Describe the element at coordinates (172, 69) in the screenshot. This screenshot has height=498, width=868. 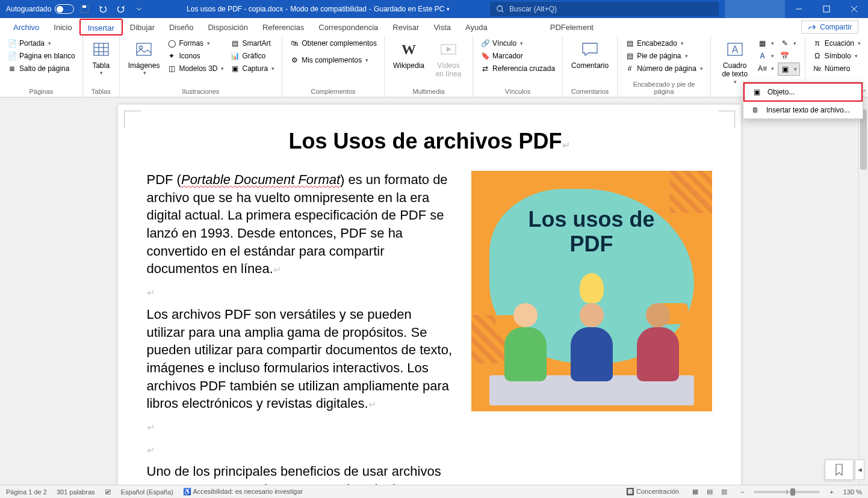
I see `cube-icon: ◫` at that location.